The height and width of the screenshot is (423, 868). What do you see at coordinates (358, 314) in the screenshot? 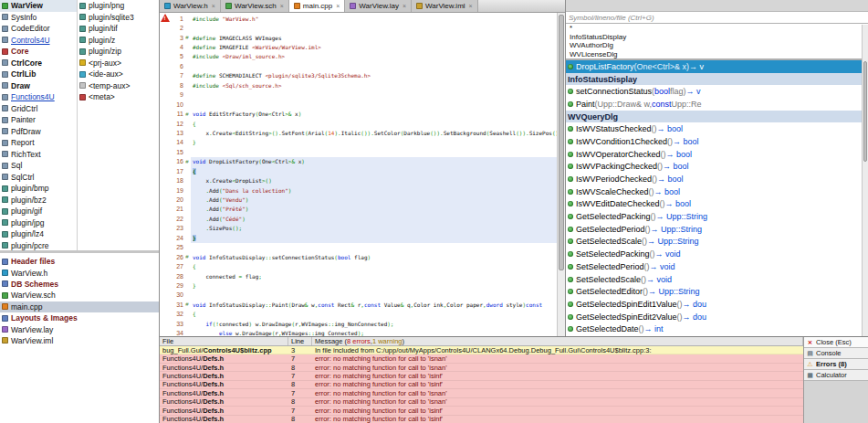
I see `code-line: 32{` at bounding box center [358, 314].